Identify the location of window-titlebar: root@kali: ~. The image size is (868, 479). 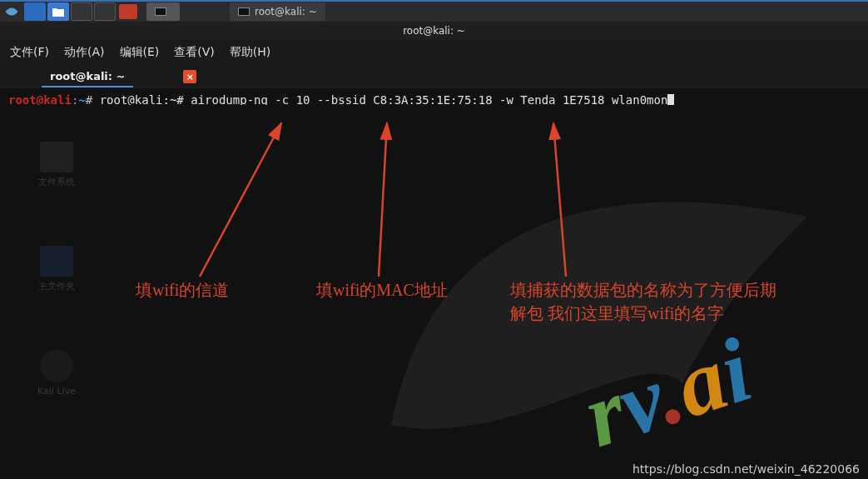
(434, 31).